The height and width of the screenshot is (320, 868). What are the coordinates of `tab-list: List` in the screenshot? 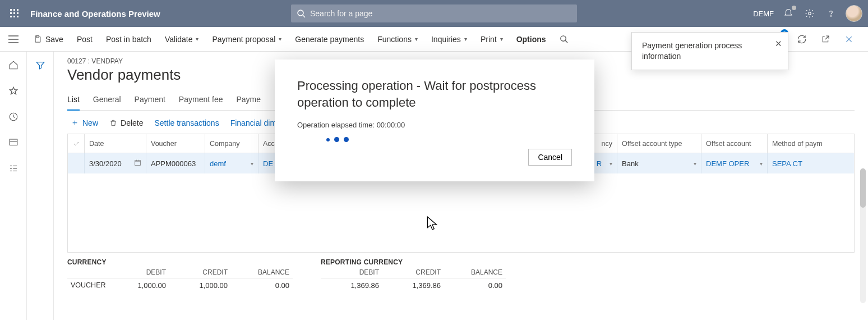 It's located at (73, 101).